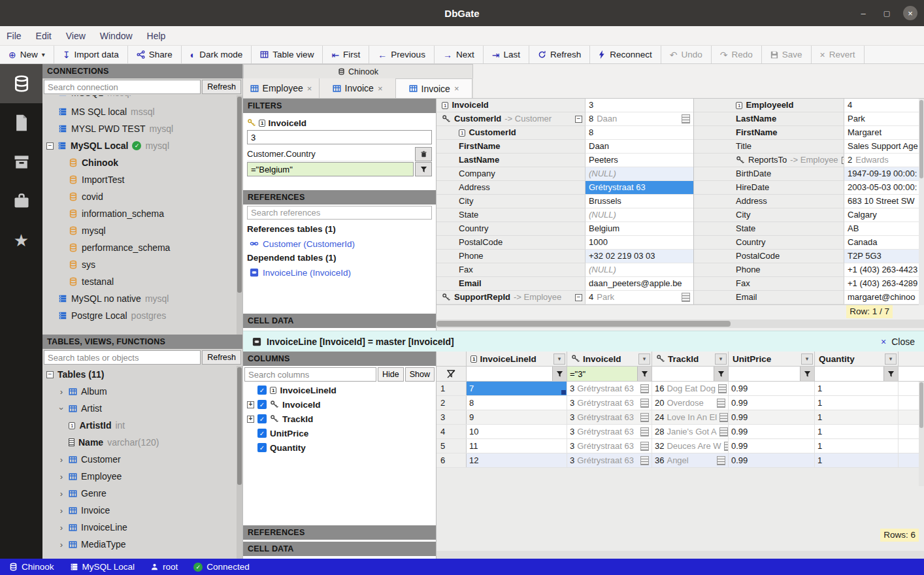 The image size is (924, 575). What do you see at coordinates (559, 55) in the screenshot?
I see `refresh-button: Refresh` at bounding box center [559, 55].